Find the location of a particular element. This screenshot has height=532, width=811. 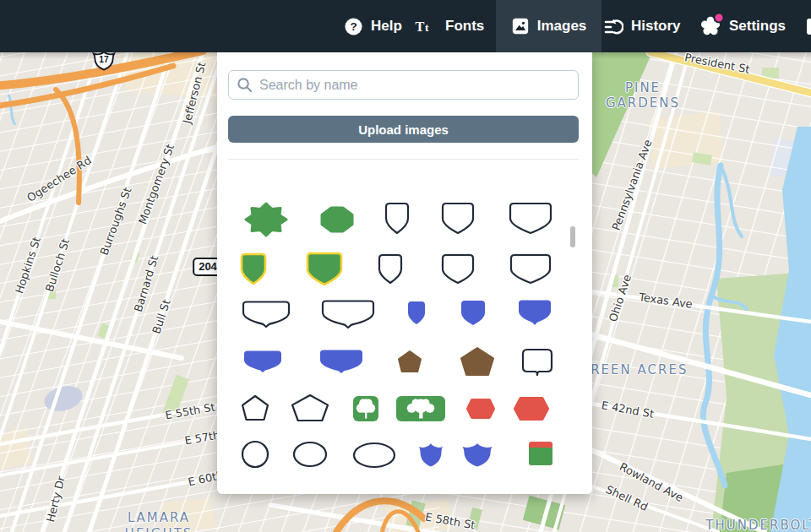

nav-images-label: Images is located at coordinates (563, 26).